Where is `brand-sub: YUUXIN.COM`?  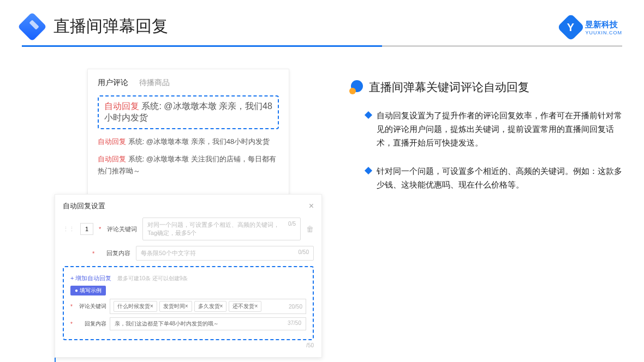
brand-sub: YUUXIN.COM is located at coordinates (604, 33).